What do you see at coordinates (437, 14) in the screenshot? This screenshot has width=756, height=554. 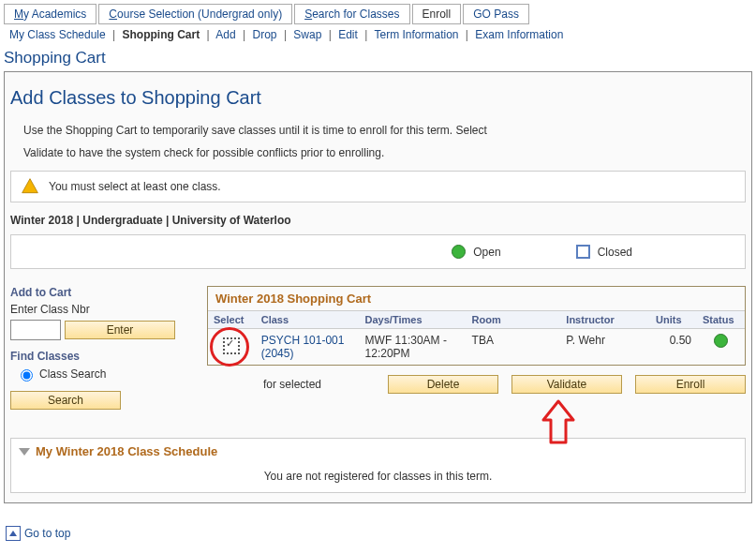 I see `tab-enroll: Enroll` at bounding box center [437, 14].